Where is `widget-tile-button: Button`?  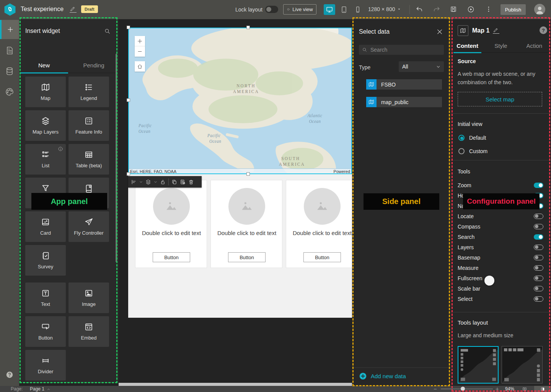
widget-tile-button: Button is located at coordinates (46, 332).